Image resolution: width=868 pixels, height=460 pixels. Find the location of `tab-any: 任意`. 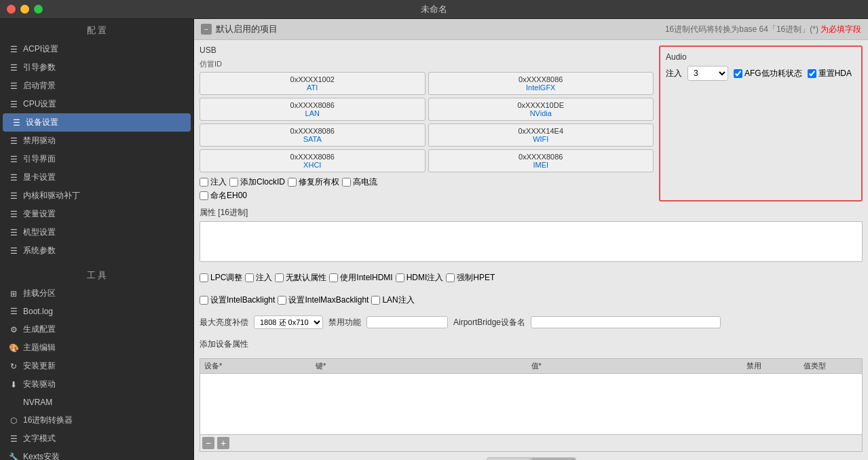

tab-any: 任意 is located at coordinates (509, 459).